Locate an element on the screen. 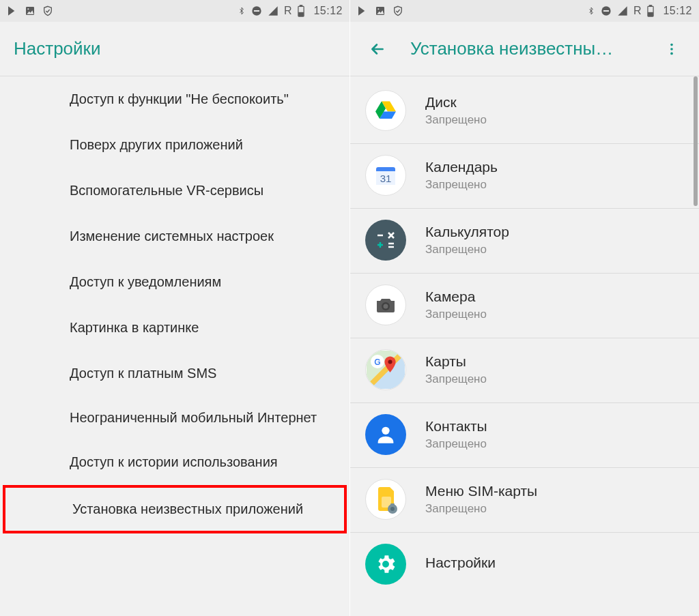 This screenshot has height=616, width=699. page-title: Установка неизвестны… is located at coordinates (534, 49).